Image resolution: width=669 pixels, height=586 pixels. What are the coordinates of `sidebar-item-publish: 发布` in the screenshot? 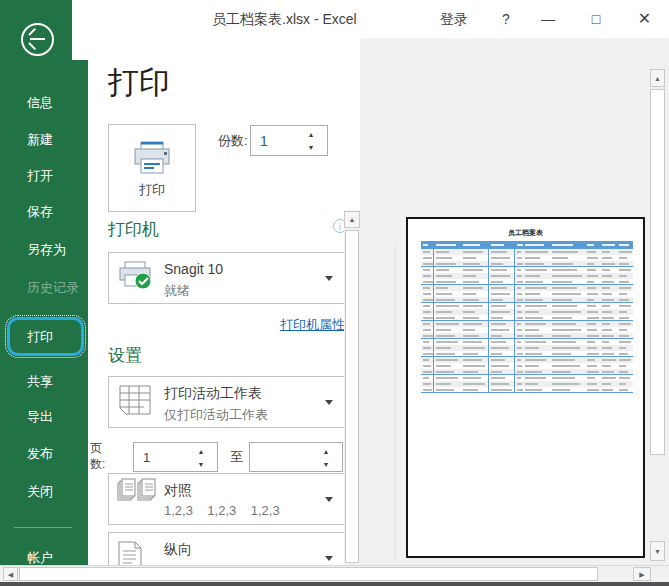 It's located at (44, 454).